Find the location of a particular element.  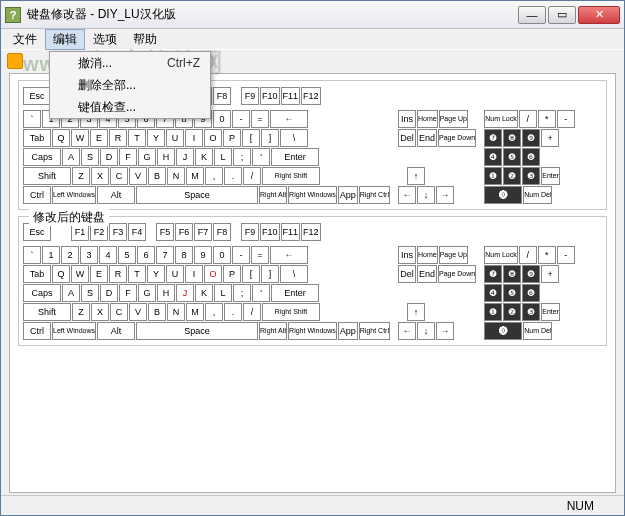

key-num9: ❾ is located at coordinates (531, 138).